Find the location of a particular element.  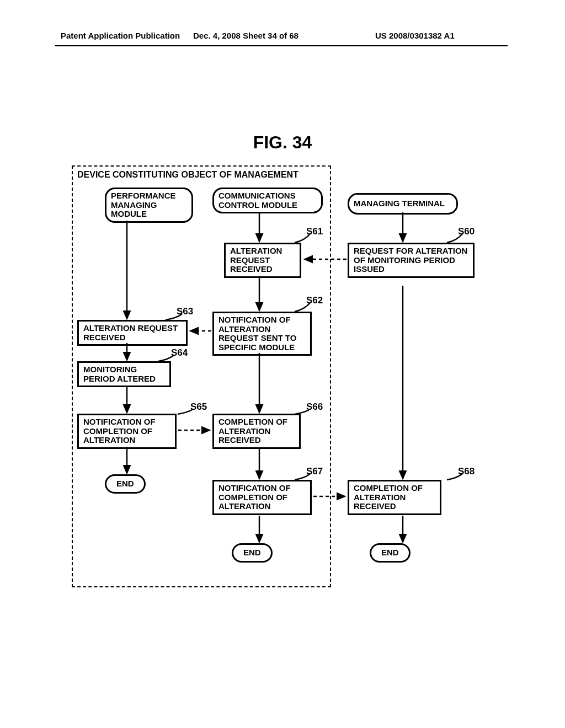

step-s64: MONITORING PERIOD ALTERED is located at coordinates (124, 374).